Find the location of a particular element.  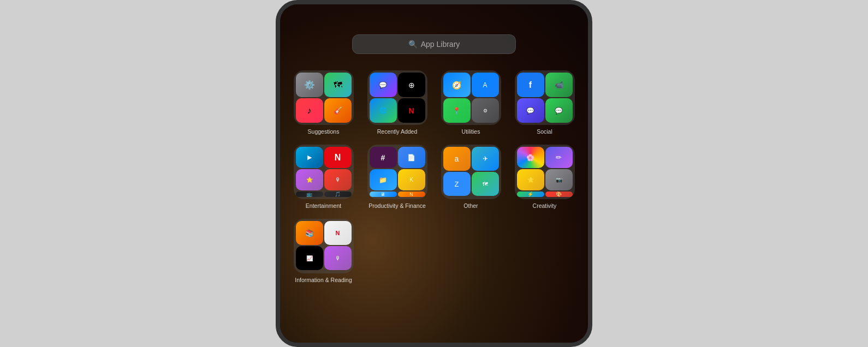

app-entertainment-4: 🎙 is located at coordinates (338, 180).